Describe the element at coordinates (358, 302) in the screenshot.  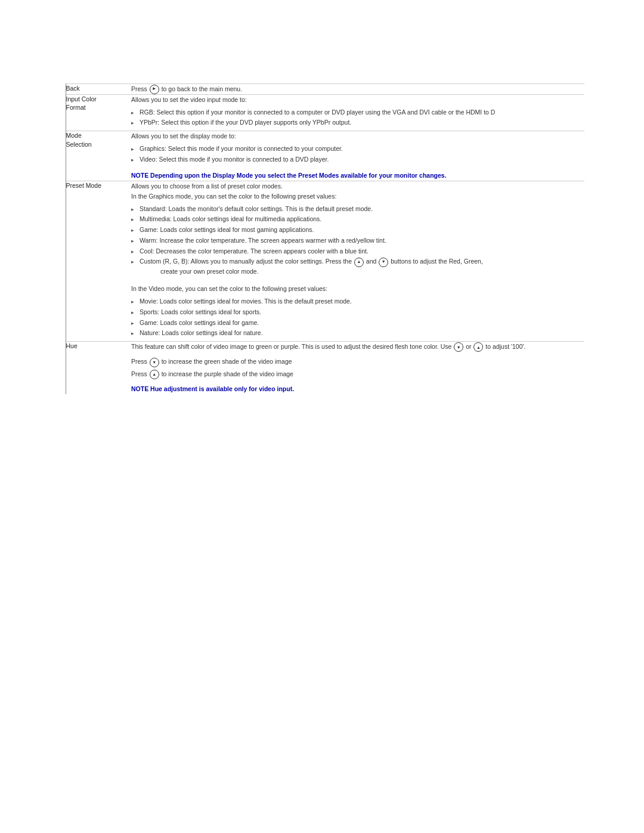
I see `pm-movie: Movie: Loads color settings ideal for mo…` at that location.